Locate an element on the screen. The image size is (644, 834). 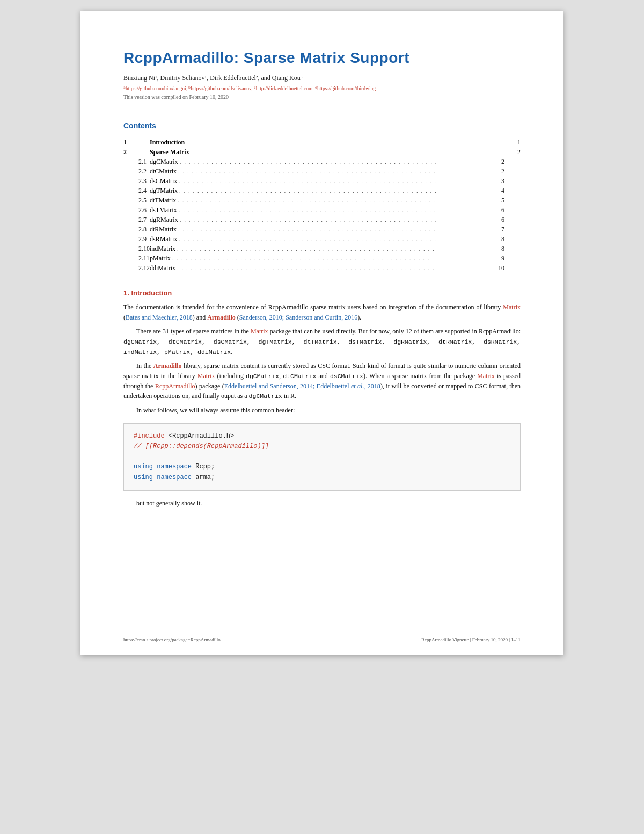
after-code-text: but not generally show it. is located at coordinates (322, 504).